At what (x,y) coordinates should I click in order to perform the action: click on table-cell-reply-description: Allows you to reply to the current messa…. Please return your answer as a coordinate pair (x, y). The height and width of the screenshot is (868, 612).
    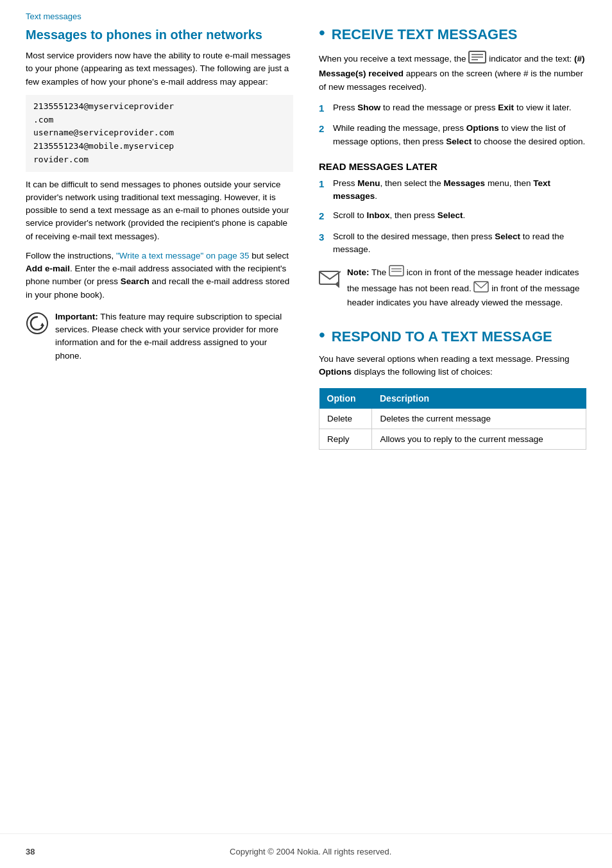
    Looking at the image, I should click on (479, 439).